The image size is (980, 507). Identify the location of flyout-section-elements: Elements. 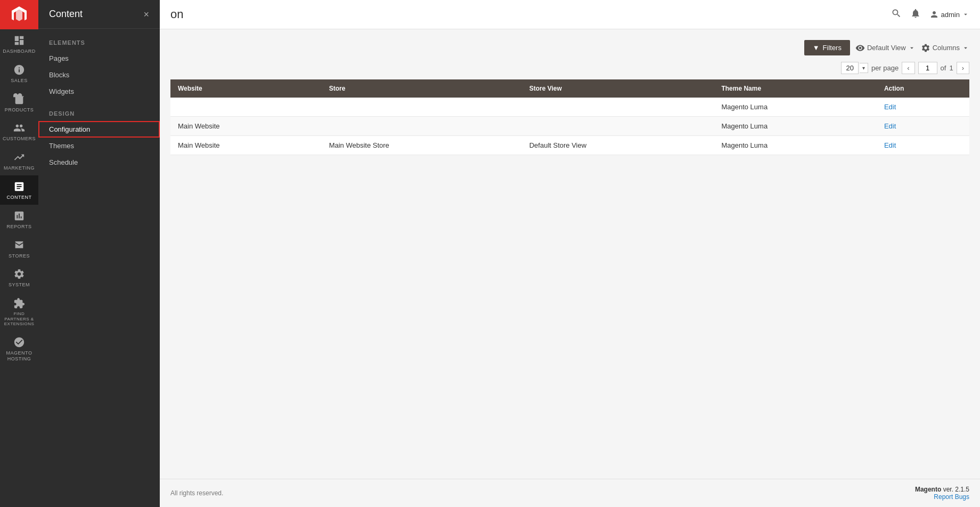
(99, 39).